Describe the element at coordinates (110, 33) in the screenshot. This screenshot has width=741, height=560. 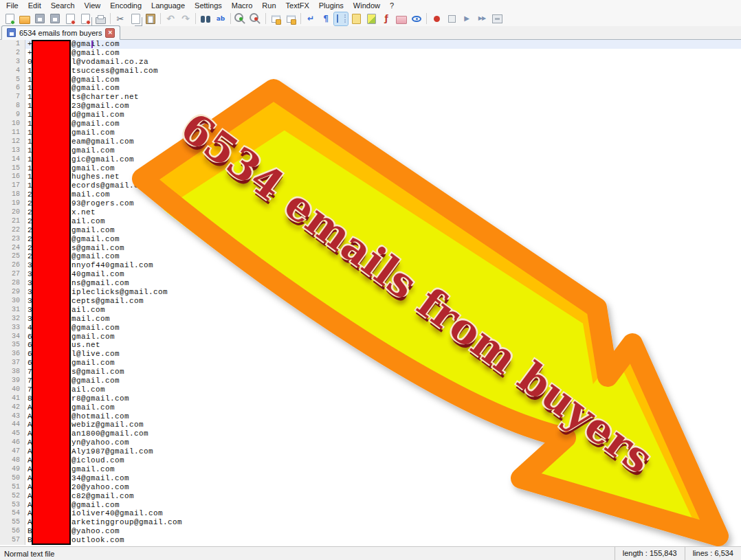
I see `tab-close-icon: ✕` at that location.